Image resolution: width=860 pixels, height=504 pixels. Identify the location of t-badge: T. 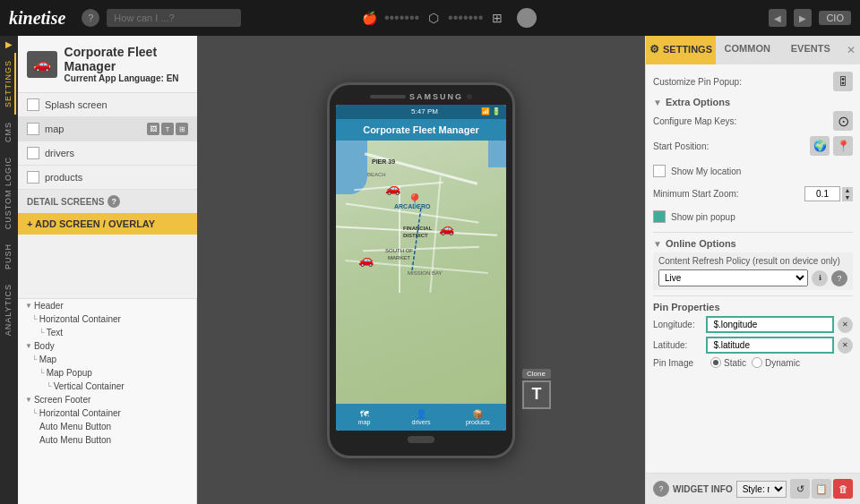
(537, 395).